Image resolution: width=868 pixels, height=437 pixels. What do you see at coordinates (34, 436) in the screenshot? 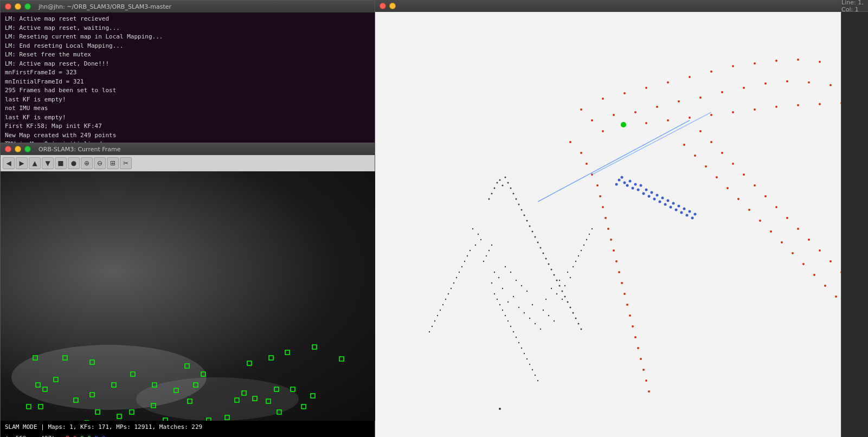
I see `coords-text: (x=303, y=269) ~` at bounding box center [34, 436].